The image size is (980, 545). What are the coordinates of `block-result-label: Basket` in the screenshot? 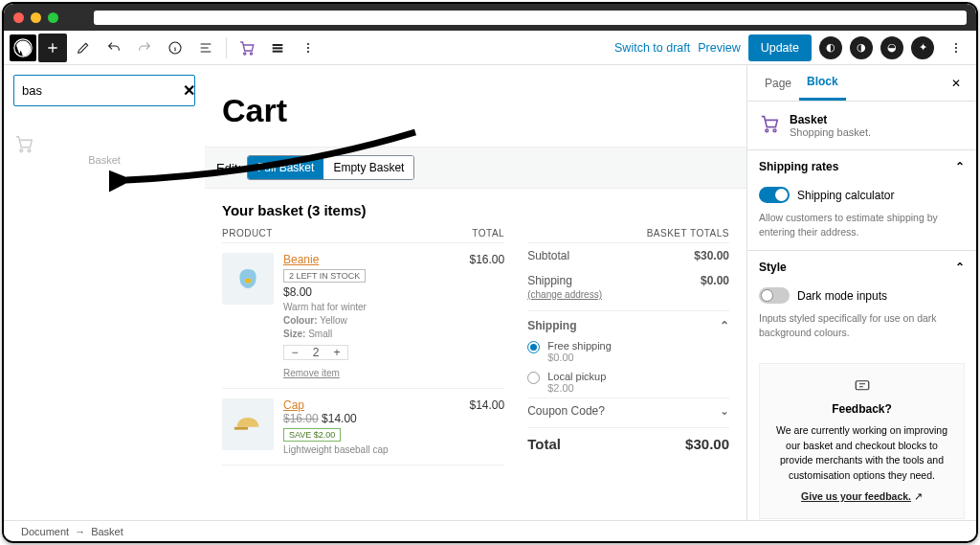 It's located at (104, 160).